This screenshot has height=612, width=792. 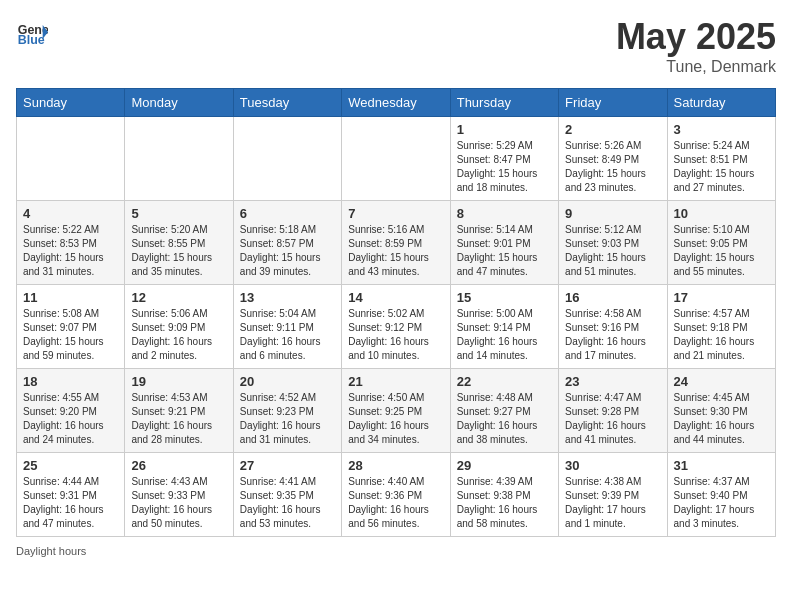 I want to click on day-info: Sunrise: 4:40 AM Sunset: 9:36 PM Dayligh…, so click(x=396, y=503).